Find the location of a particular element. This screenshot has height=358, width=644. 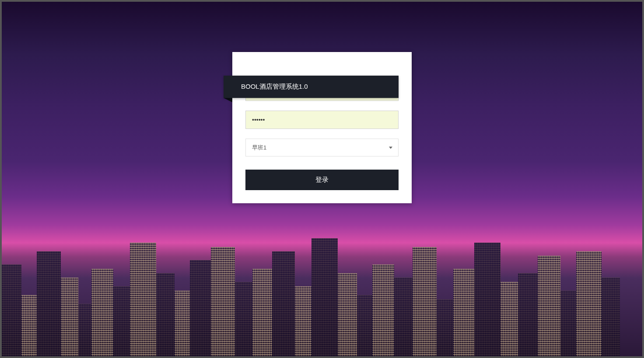

title-banner: BOOL酒店管理系统1.0 is located at coordinates (311, 87).